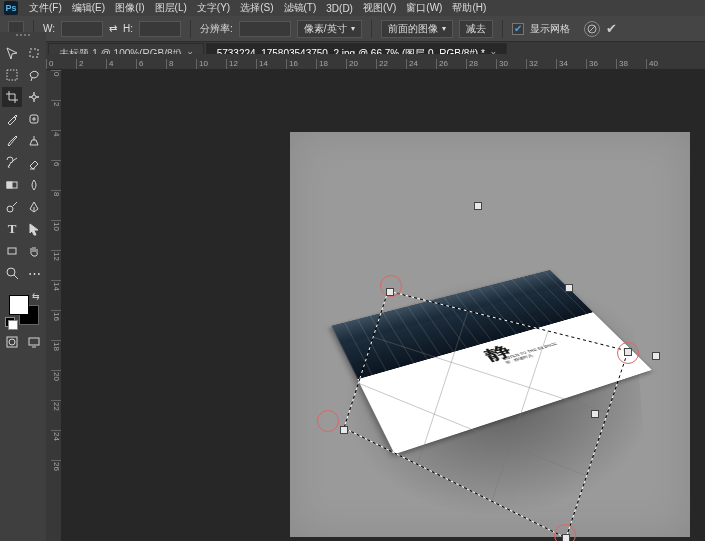  Describe the element at coordinates (34, 229) in the screenshot. I see `path-select-tool` at that location.